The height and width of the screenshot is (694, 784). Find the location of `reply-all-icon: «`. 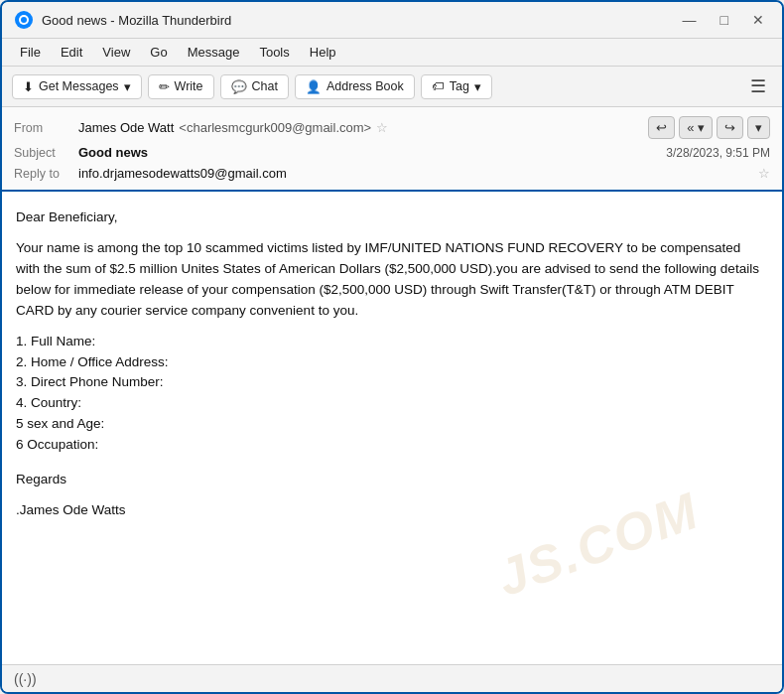

reply-all-icon: « is located at coordinates (691, 127).